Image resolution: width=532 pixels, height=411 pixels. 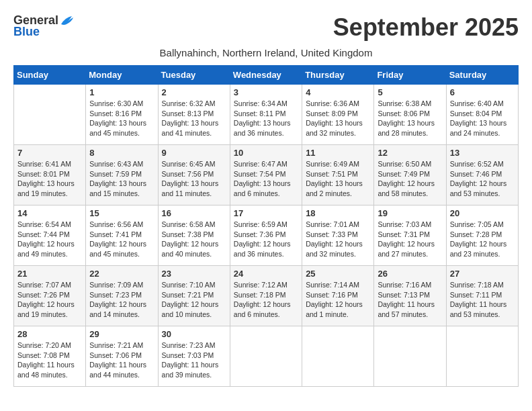 What do you see at coordinates (122, 357) in the screenshot?
I see `calendar-cell: 29Sunrise: 7:21 AM Sunset: 7:06 PM Dayli…` at bounding box center [122, 357].